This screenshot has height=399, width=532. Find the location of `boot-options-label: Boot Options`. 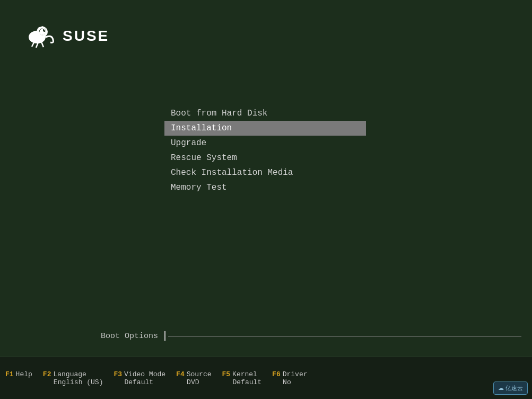

boot-options-label: Boot Options is located at coordinates (129, 336).